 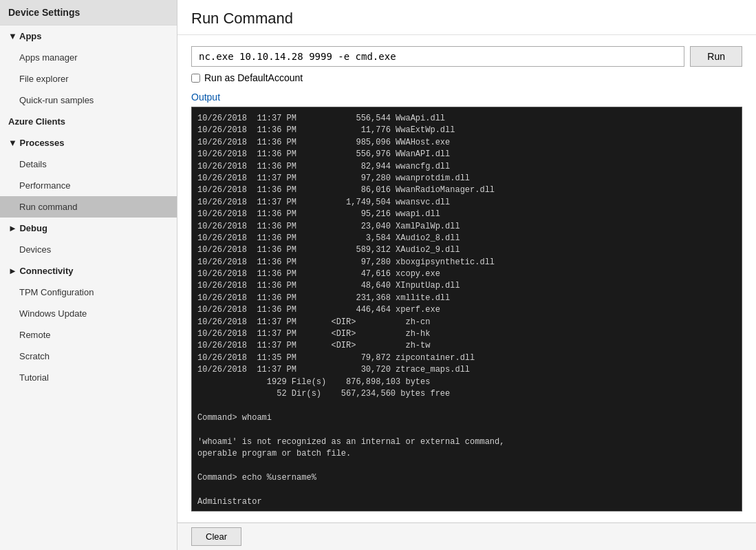 I want to click on sidebar-item-file-explorer: File explorer, so click(x=88, y=78).